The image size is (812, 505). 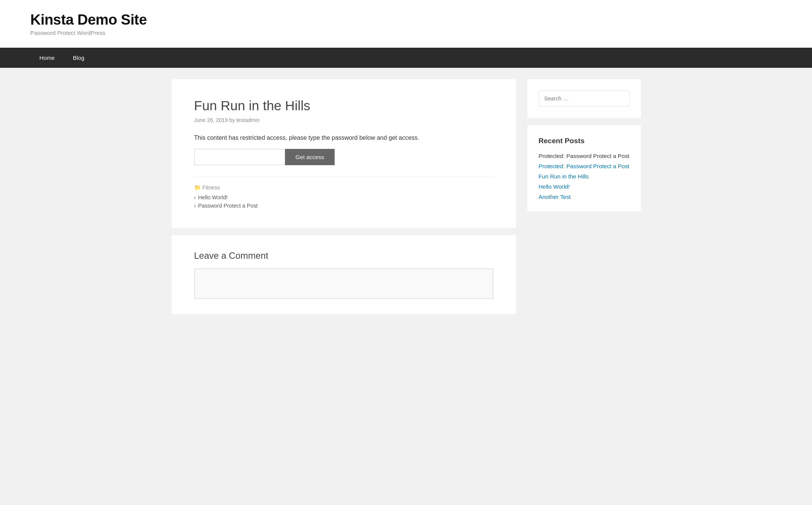 I want to click on category-link: Fitness, so click(x=211, y=188).